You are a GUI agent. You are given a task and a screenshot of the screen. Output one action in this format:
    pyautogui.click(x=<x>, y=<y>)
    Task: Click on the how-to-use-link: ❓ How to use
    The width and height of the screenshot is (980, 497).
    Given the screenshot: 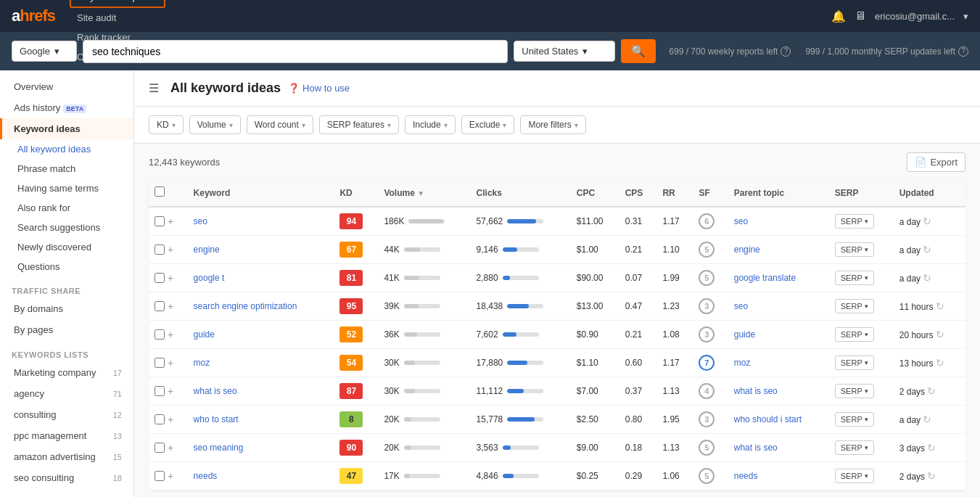 What is the action you would take?
    pyautogui.click(x=319, y=89)
    